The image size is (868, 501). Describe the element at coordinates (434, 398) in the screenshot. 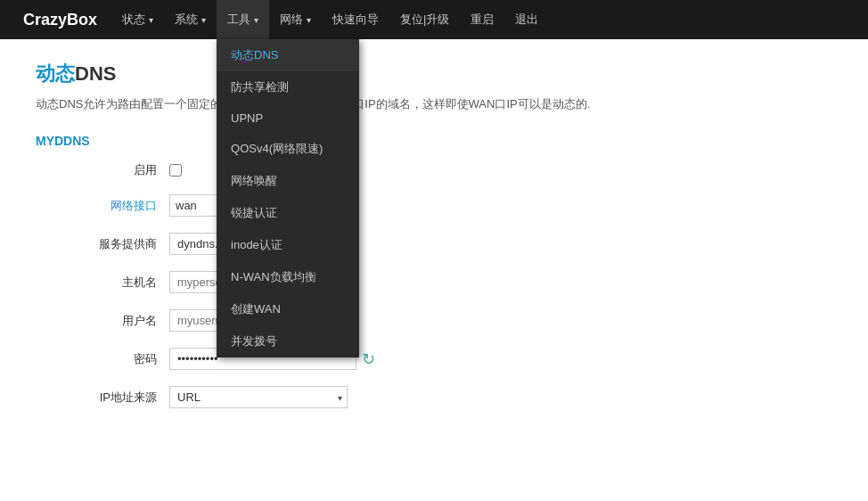

I see `ip-source-row: IP地址来源 URL WAN口IP 自定义 ▾` at that location.